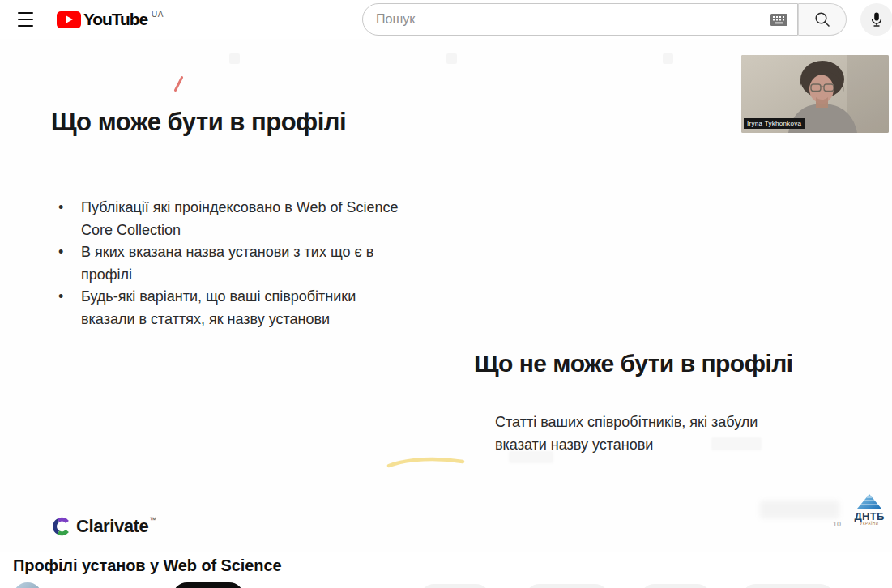 Image resolution: width=892 pixels, height=588 pixels. Describe the element at coordinates (112, 526) in the screenshot. I see `clarivate-logo-text: Clarivate` at that location.